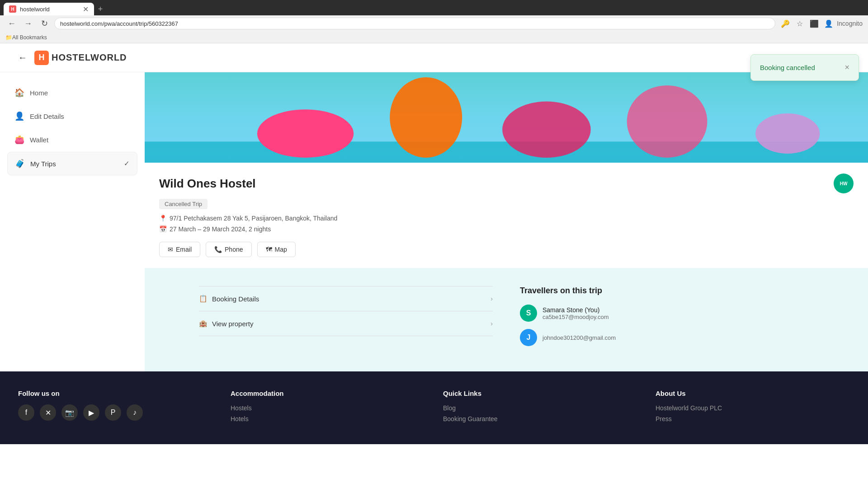 The height and width of the screenshot is (488, 868). Describe the element at coordinates (753, 408) in the screenshot. I see `footer-about-us: About Us Hostelworld Group PLC Press` at that location.